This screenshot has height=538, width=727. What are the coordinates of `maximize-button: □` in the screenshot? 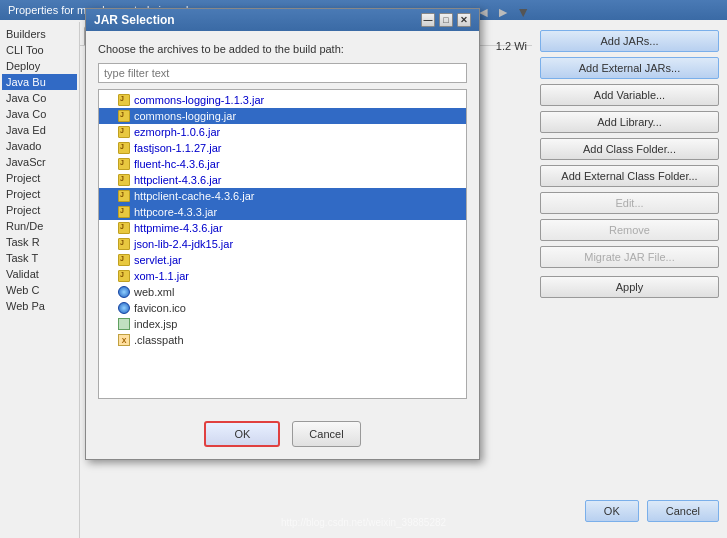 It's located at (446, 20).